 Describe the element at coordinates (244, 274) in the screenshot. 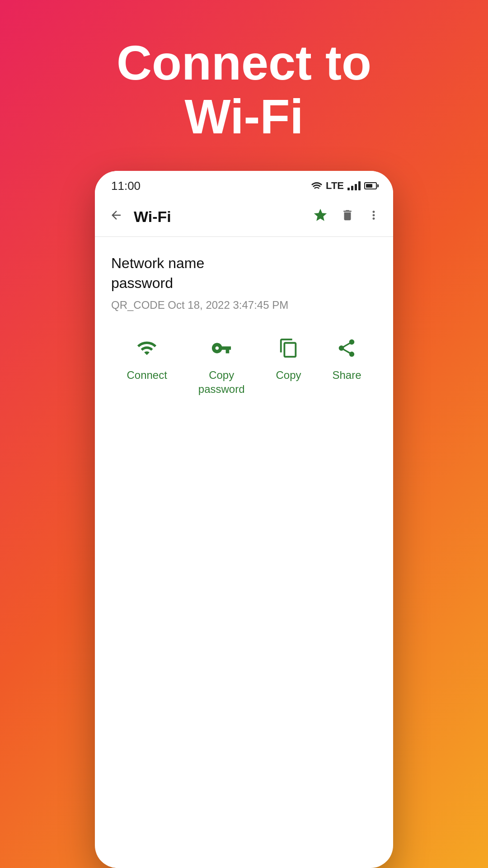

I see `network-name: Network name password` at that location.